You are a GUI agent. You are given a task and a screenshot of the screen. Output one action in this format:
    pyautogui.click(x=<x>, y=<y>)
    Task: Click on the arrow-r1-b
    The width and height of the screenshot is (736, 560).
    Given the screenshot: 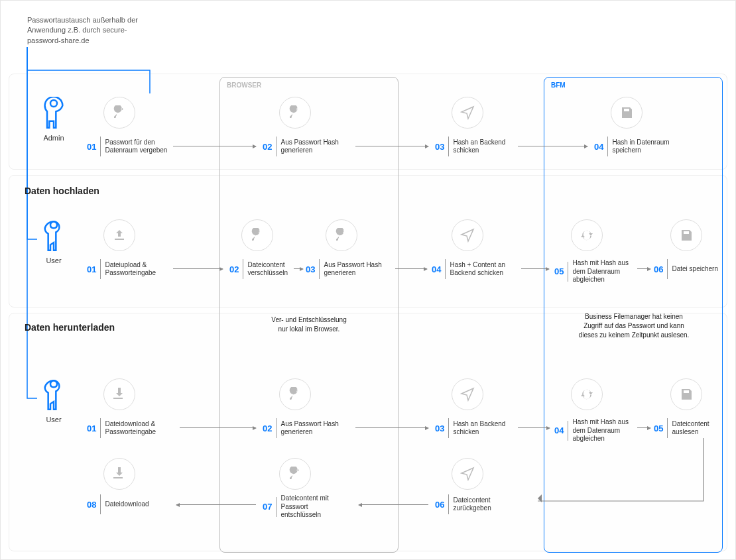 What is the action you would take?
    pyautogui.click(x=392, y=146)
    